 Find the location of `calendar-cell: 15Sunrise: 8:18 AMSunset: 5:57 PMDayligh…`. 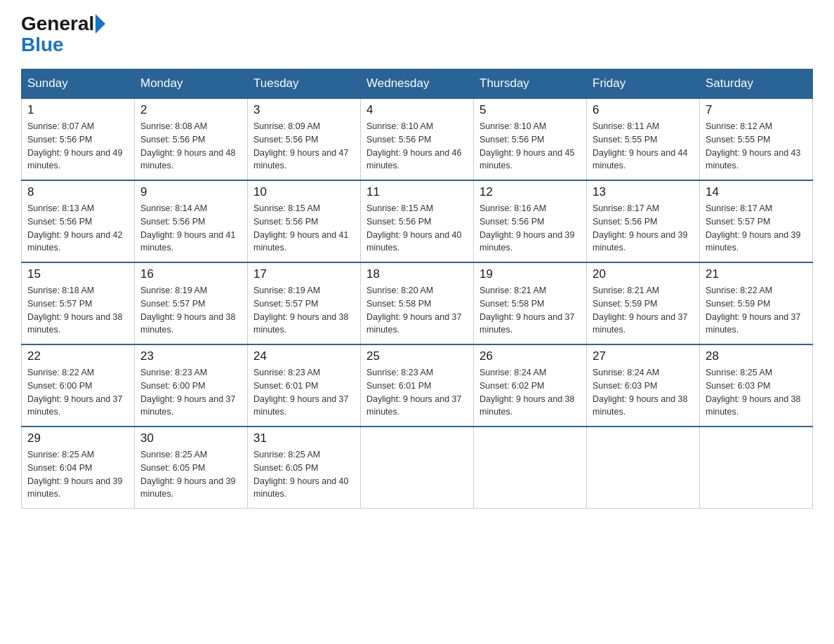

calendar-cell: 15Sunrise: 8:18 AMSunset: 5:57 PMDayligh… is located at coordinates (79, 303).